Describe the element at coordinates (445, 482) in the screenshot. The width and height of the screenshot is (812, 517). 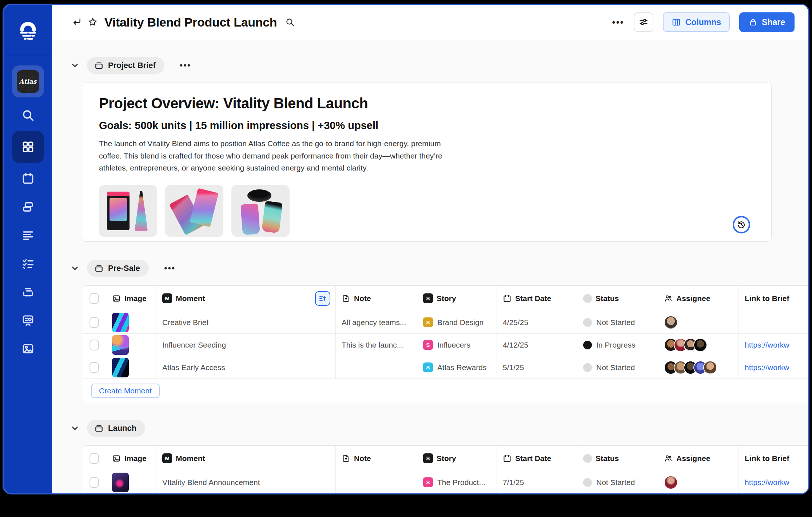
I see `table-row: VItality Blend Announcement S The Produc…` at that location.